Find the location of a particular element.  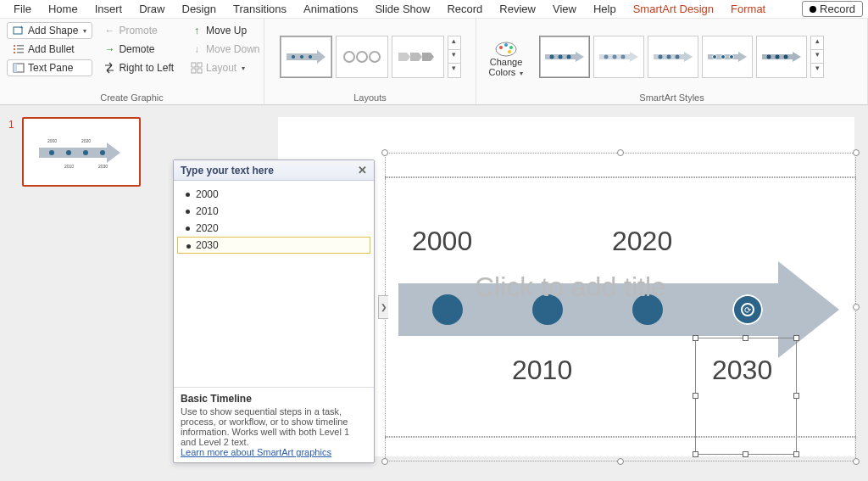

record-button: Record is located at coordinates (832, 8).